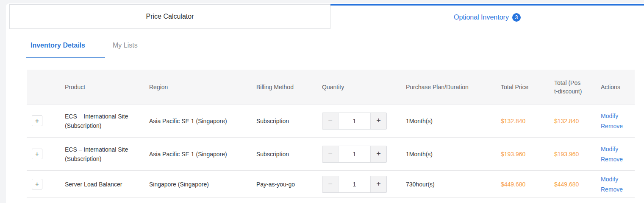  Describe the element at coordinates (527, 184) in the screenshot. I see `total-price-cell: $449.680` at that location.